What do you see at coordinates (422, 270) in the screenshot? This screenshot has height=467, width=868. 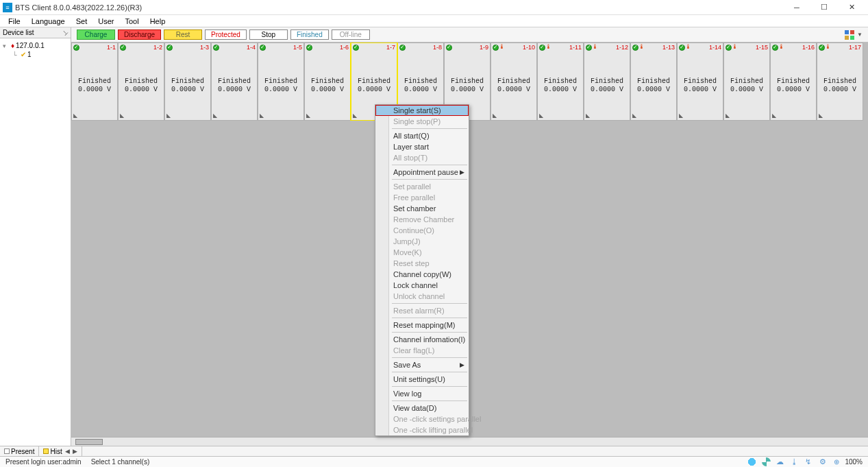 I see `context-menu: Single start(S)Single stop(P)All start(Q…` at bounding box center [422, 270].